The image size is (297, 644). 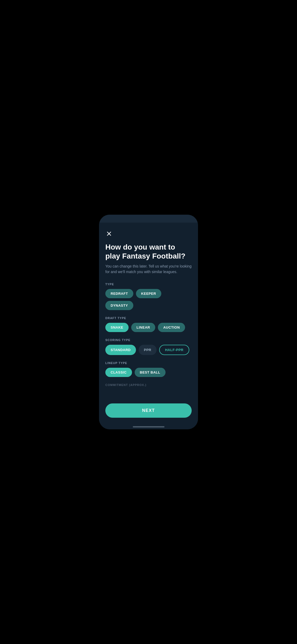 I want to click on type-options: REDRAFT KEEPER DYNASTY, so click(x=148, y=300).